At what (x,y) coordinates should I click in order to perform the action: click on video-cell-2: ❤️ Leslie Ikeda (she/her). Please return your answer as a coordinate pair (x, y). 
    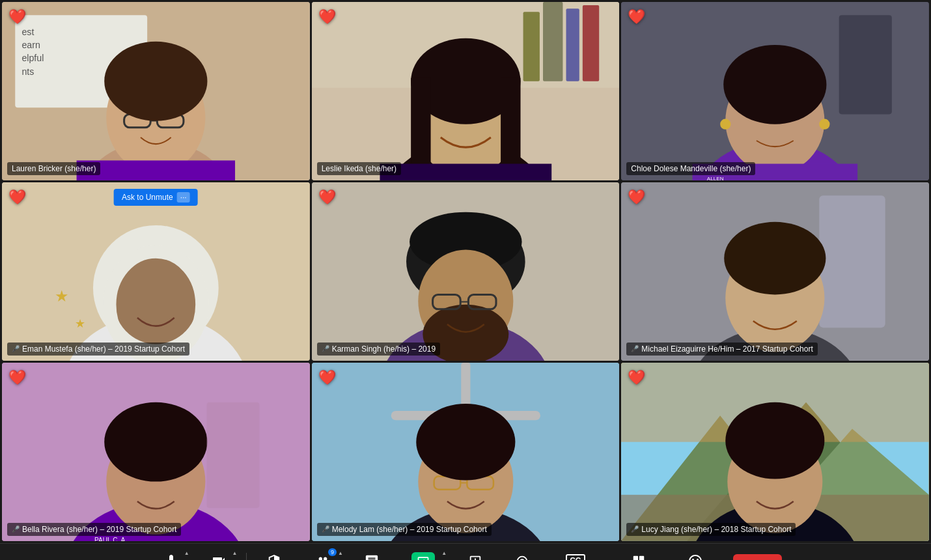
    Looking at the image, I should click on (466, 91).